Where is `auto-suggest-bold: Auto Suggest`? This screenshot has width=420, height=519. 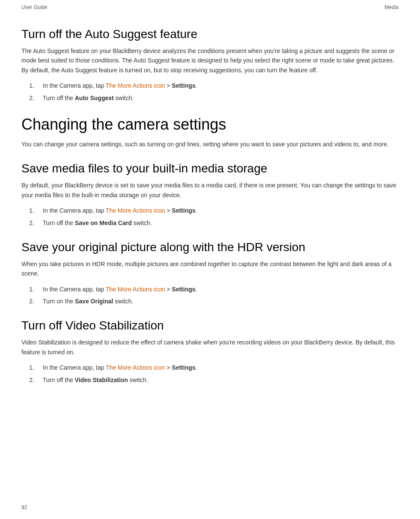
auto-suggest-bold: Auto Suggest is located at coordinates (94, 98).